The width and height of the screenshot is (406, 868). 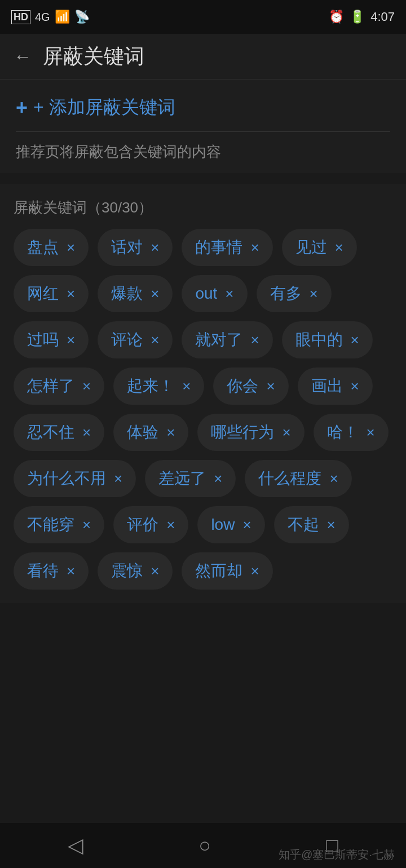 I want to click on keyword-tag: 见过 ×, so click(x=319, y=247).